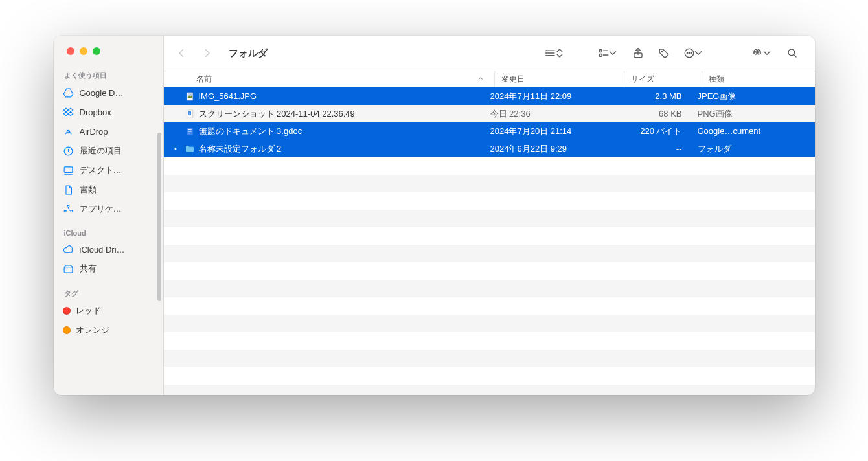 The height and width of the screenshot is (461, 868). I want to click on group-button, so click(608, 53).